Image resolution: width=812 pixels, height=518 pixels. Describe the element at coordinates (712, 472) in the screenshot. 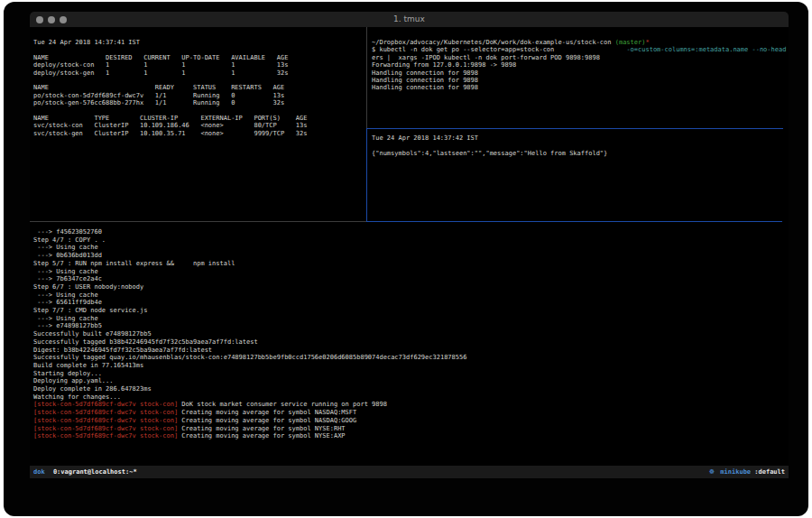

I see `kubernetes-icon: ☸` at that location.